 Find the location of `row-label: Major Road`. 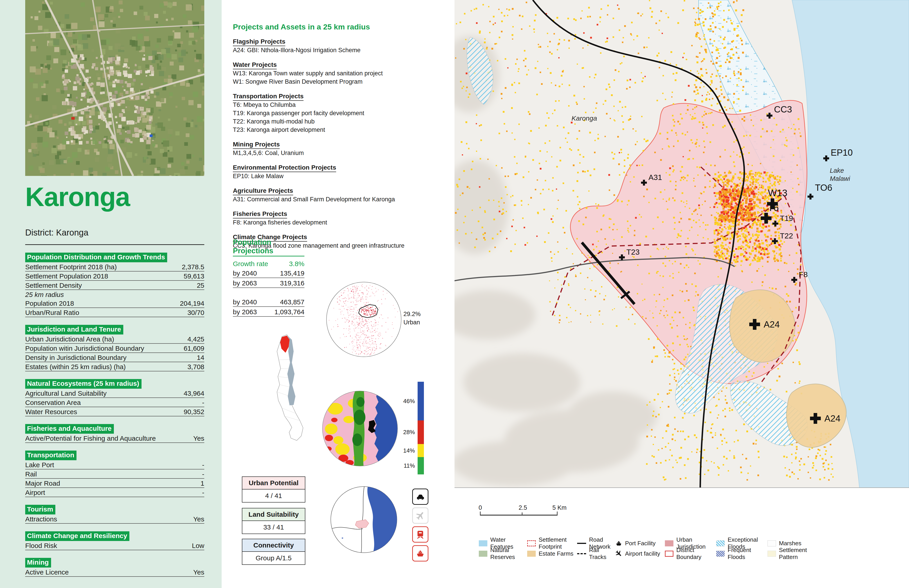

row-label: Major Road is located at coordinates (43, 483).